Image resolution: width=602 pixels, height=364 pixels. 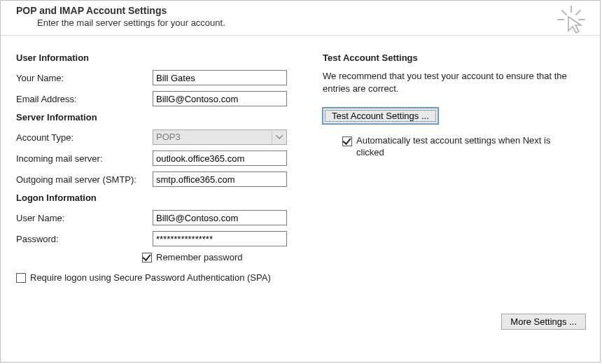 I want to click on auto-test-row: Automatically test account settings when…, so click(x=465, y=147).